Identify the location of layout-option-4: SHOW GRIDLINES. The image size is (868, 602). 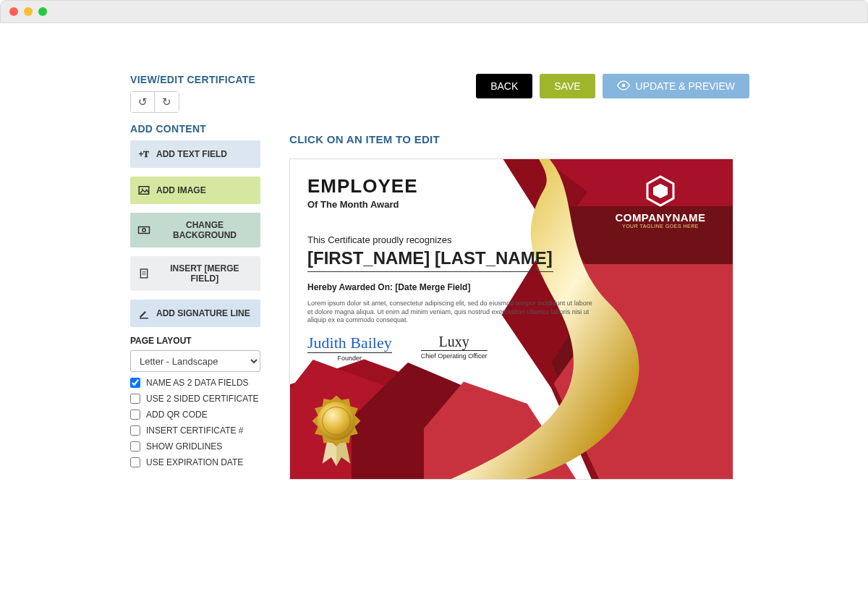
(195, 446).